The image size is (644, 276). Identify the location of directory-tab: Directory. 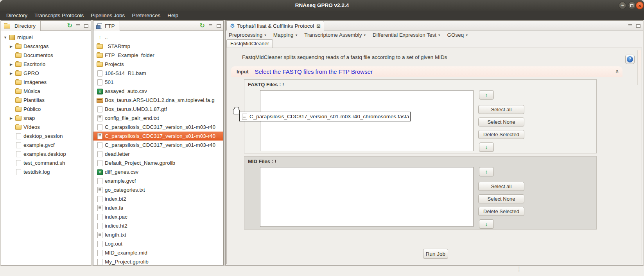
(21, 26).